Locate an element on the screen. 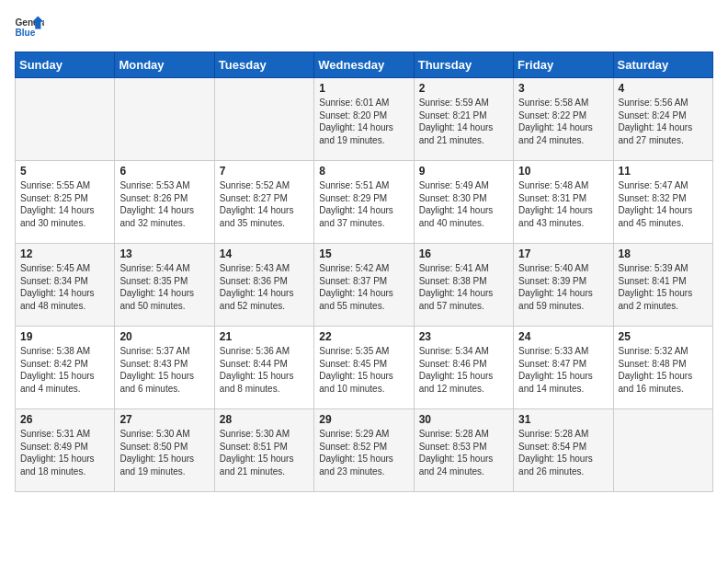  day-number: 13 is located at coordinates (164, 254).